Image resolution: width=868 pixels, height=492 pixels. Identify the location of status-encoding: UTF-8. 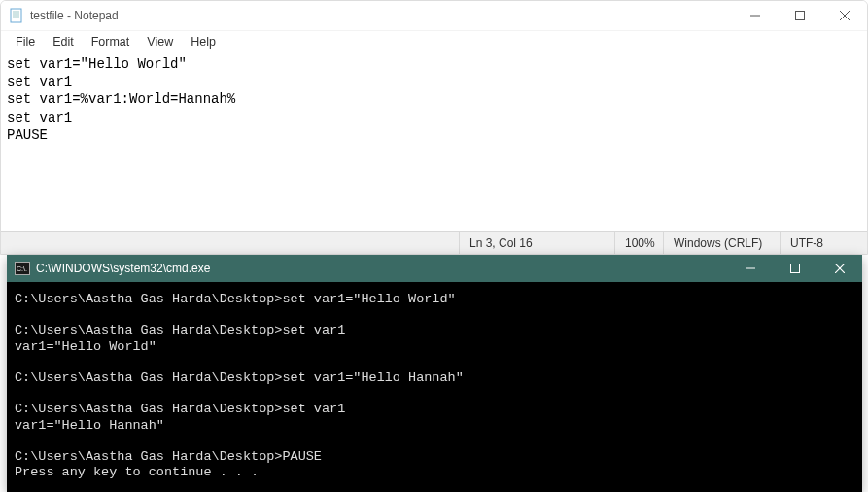
(823, 243).